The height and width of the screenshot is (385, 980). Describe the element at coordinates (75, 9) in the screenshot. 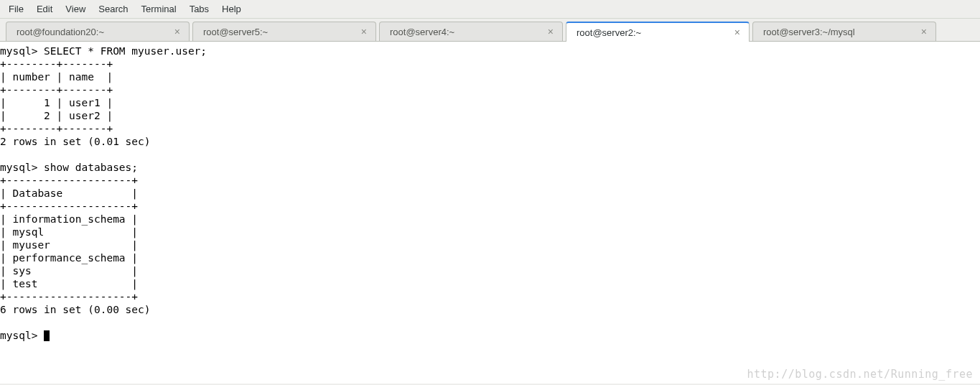

I see `menu-view: View` at that location.